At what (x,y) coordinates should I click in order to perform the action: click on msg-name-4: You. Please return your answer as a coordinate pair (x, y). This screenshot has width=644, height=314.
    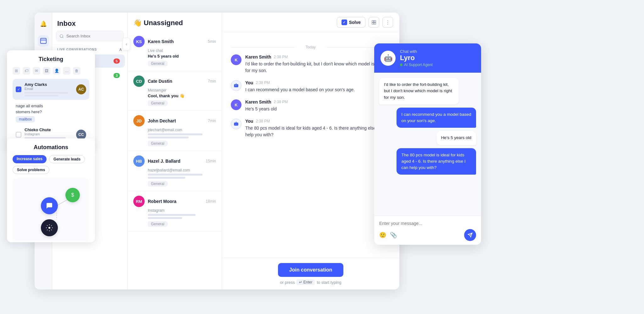
    Looking at the image, I should click on (249, 121).